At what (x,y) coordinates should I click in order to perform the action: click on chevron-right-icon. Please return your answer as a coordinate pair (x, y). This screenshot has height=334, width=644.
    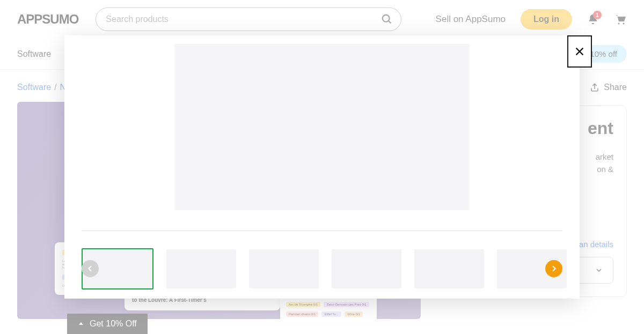
    Looking at the image, I should click on (554, 269).